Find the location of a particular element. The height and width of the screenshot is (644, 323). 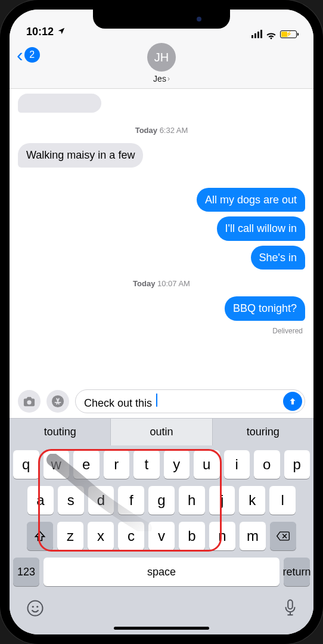

wifi-icon is located at coordinates (271, 34).